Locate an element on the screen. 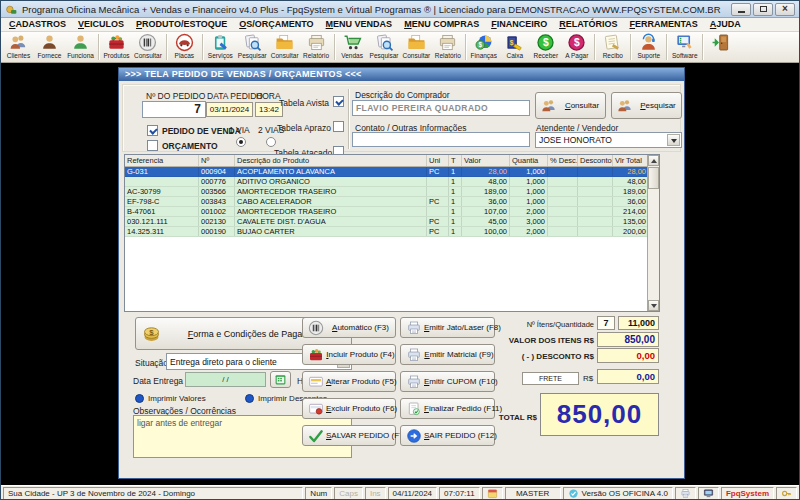 This screenshot has height=500, width=800. status-ins: Ins is located at coordinates (376, 494).